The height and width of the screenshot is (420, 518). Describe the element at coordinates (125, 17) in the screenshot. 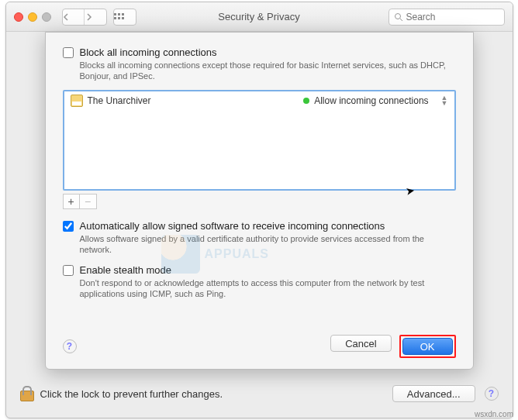

I see `show-all-button` at that location.